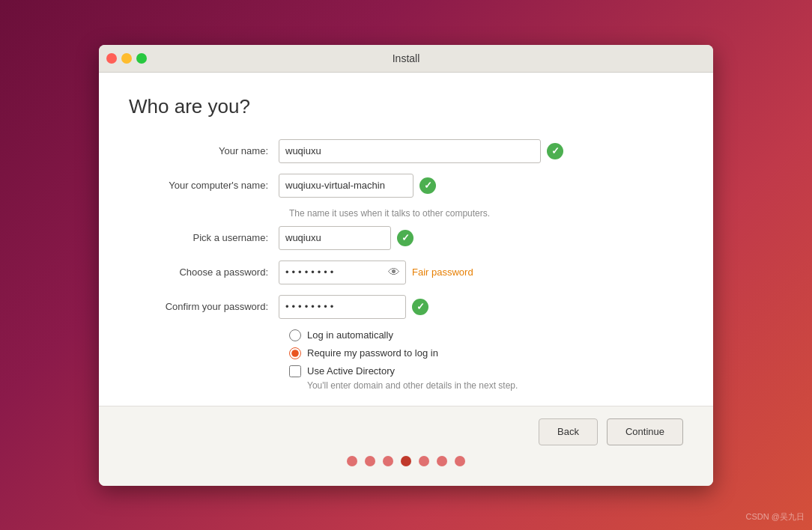  What do you see at coordinates (394, 272) in the screenshot?
I see `toggle-password-visibility-button: 👁` at bounding box center [394, 272].